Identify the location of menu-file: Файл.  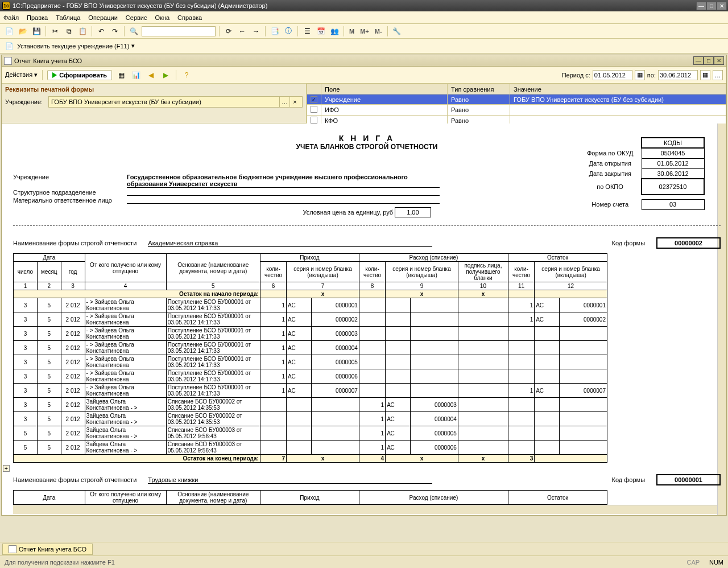
(11, 18).